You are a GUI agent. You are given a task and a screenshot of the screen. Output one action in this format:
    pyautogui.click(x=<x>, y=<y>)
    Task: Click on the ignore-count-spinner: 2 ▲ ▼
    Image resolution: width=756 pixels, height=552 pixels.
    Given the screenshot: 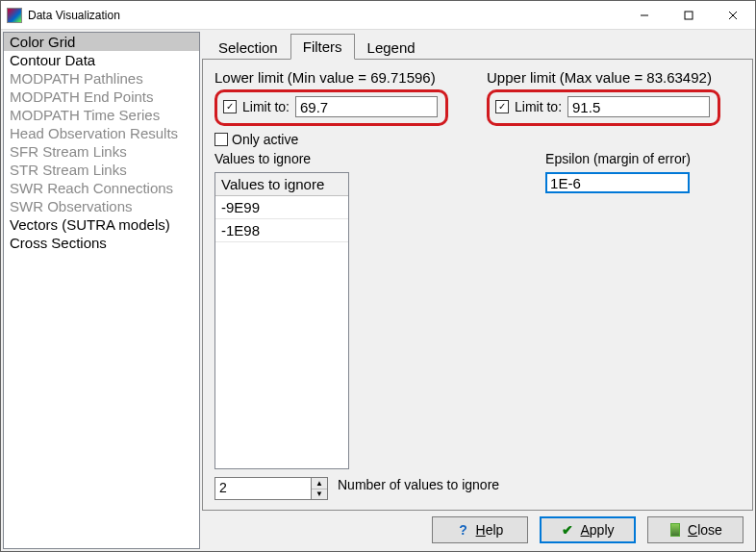 What is the action you would take?
    pyautogui.click(x=271, y=489)
    